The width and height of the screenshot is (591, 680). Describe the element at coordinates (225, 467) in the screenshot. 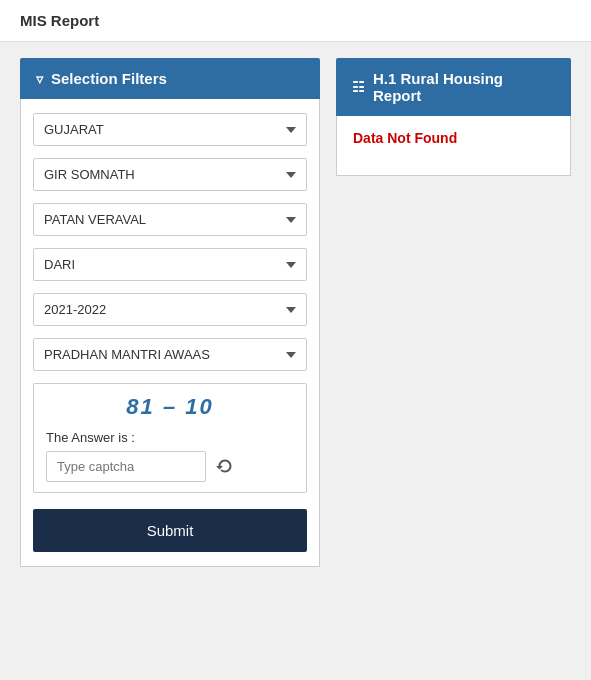

I see `refresh-captcha-button` at that location.